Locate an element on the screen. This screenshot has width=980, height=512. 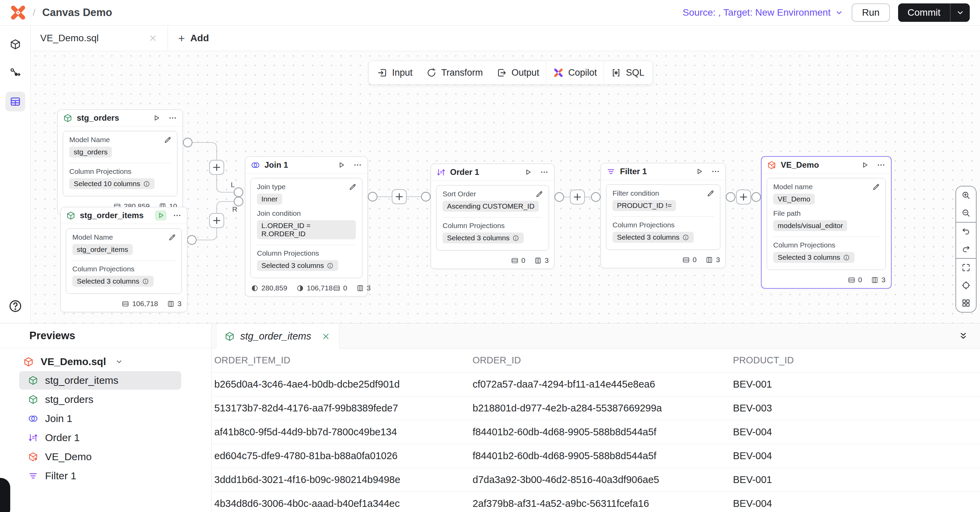
chevron-down-icon is located at coordinates (119, 362).